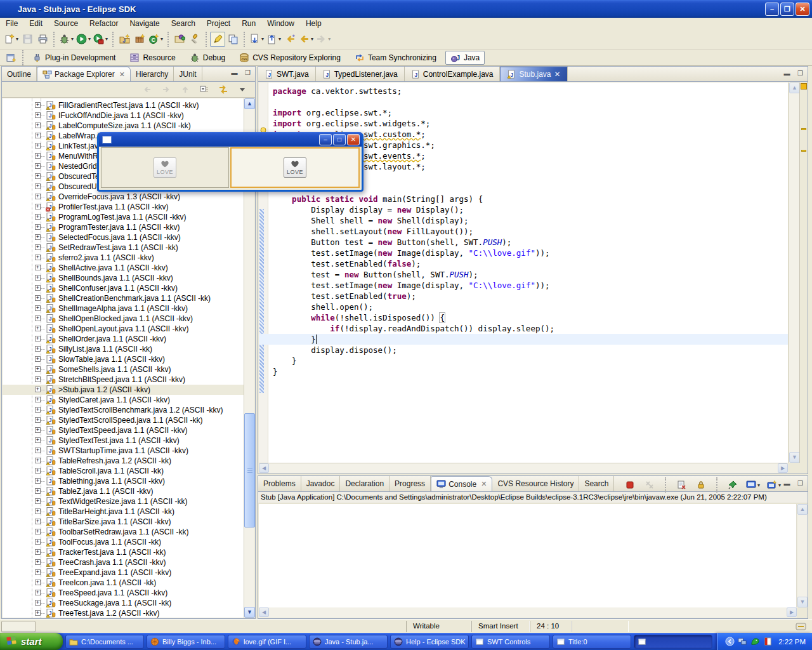 This screenshot has width=812, height=650. What do you see at coordinates (166, 90) in the screenshot?
I see `forward-history-button` at bounding box center [166, 90].